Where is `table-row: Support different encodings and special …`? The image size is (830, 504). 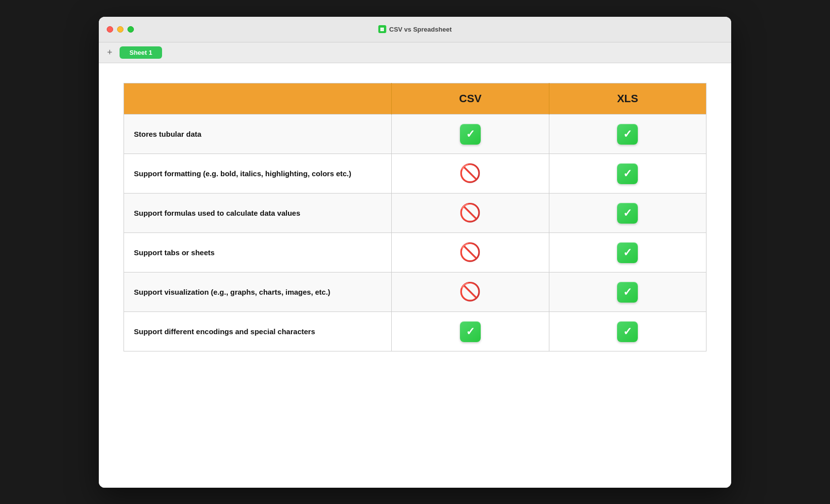
table-row: Support different encodings and special … is located at coordinates (415, 331).